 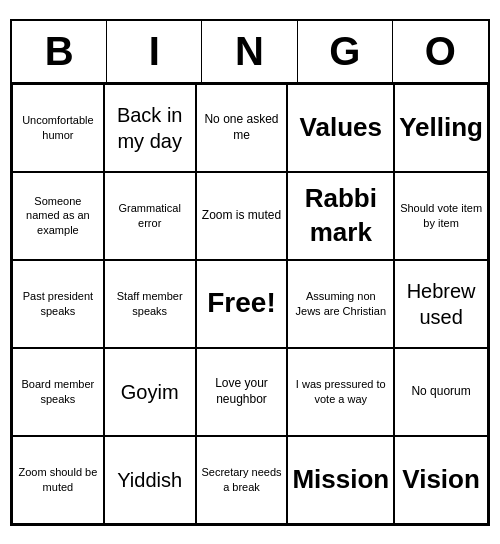 I want to click on bingo-cell-20: Zoom should be muted, so click(x=58, y=480).